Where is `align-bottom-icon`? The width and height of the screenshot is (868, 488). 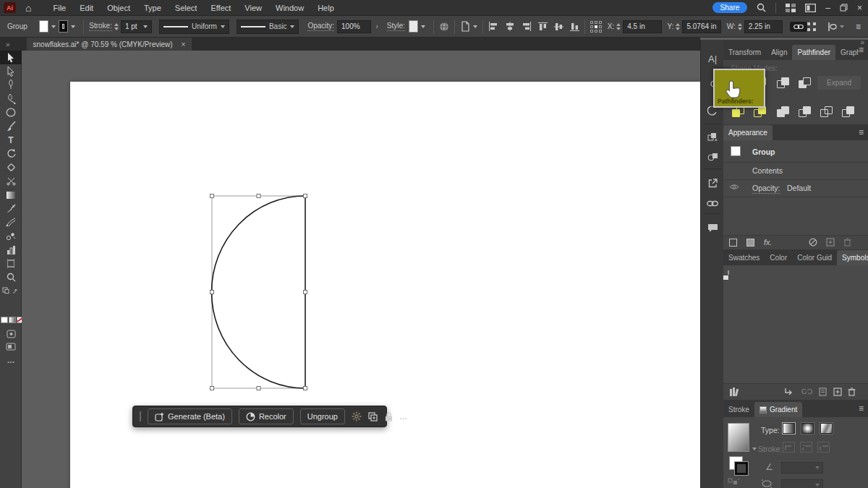 align-bottom-icon is located at coordinates (574, 27).